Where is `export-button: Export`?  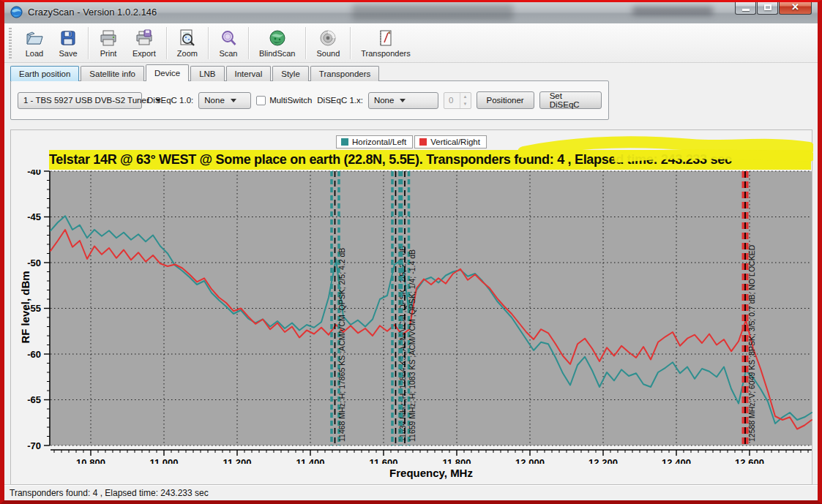
export-button: Export is located at coordinates (144, 43).